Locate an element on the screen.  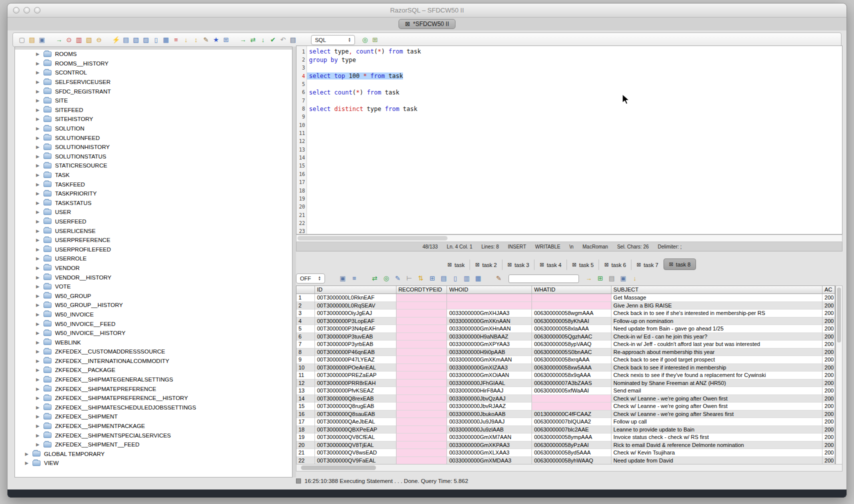
tree-item-solutionstatus: ▶SOLUTIONSTATUS is located at coordinates (154, 157).